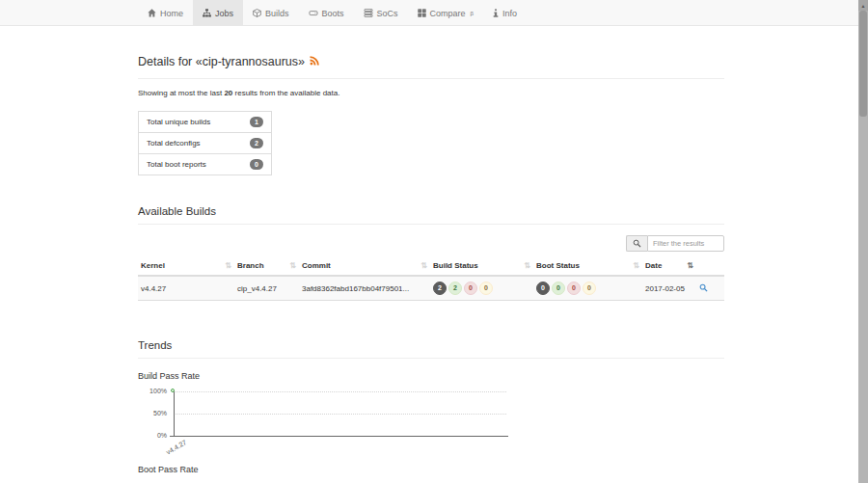 The image size is (868, 483). I want to click on build-pass-rate-title: Build Pass Rate, so click(431, 376).